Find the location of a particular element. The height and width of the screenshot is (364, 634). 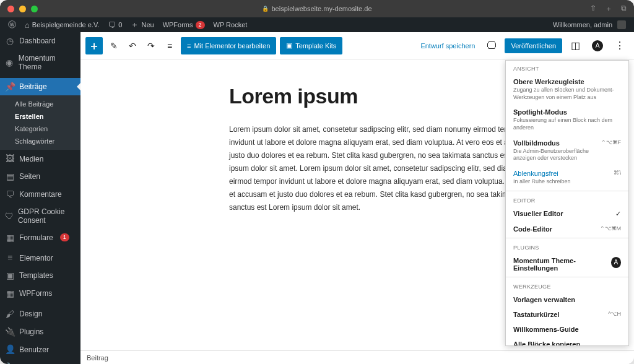

sidebar-users: 👤Benutzer is located at coordinates (40, 349).